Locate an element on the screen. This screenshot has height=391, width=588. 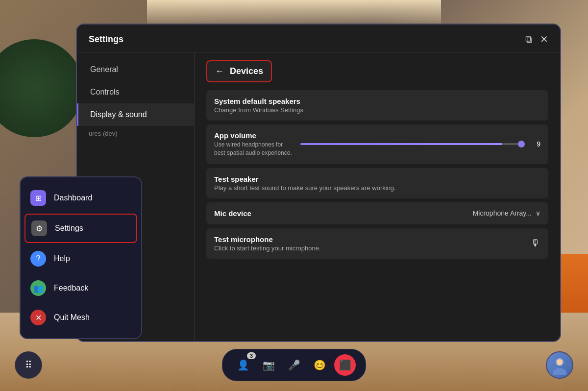
camera-button: 📷 is located at coordinates (269, 365).